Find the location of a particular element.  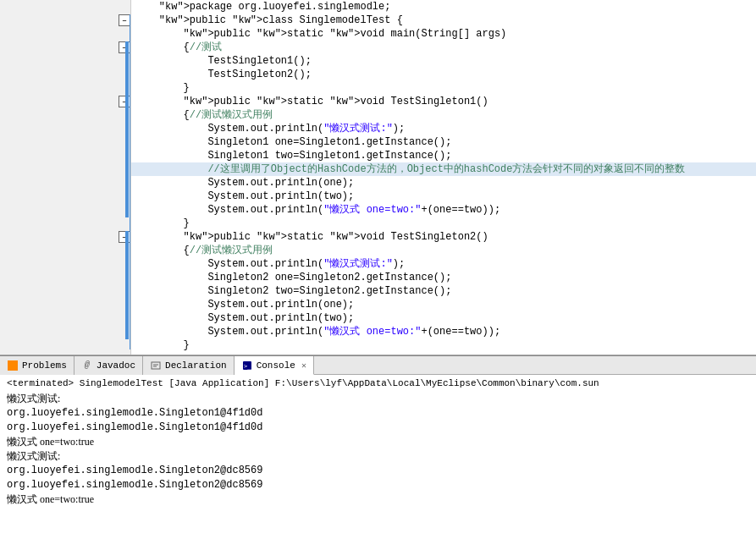

code-line: Singleton2 two=Singleton2.getInstance(); is located at coordinates (444, 291).